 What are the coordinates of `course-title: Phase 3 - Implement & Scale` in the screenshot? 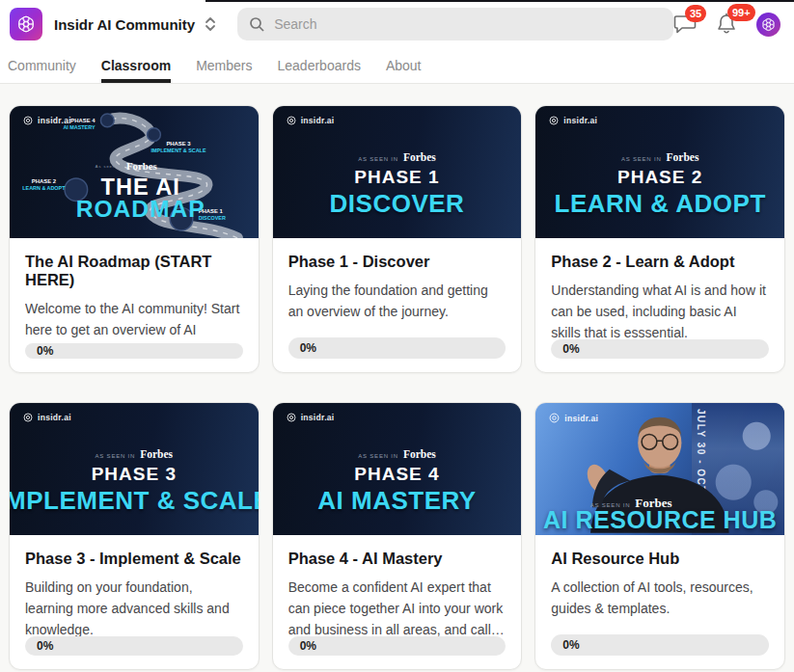 It's located at (134, 559).